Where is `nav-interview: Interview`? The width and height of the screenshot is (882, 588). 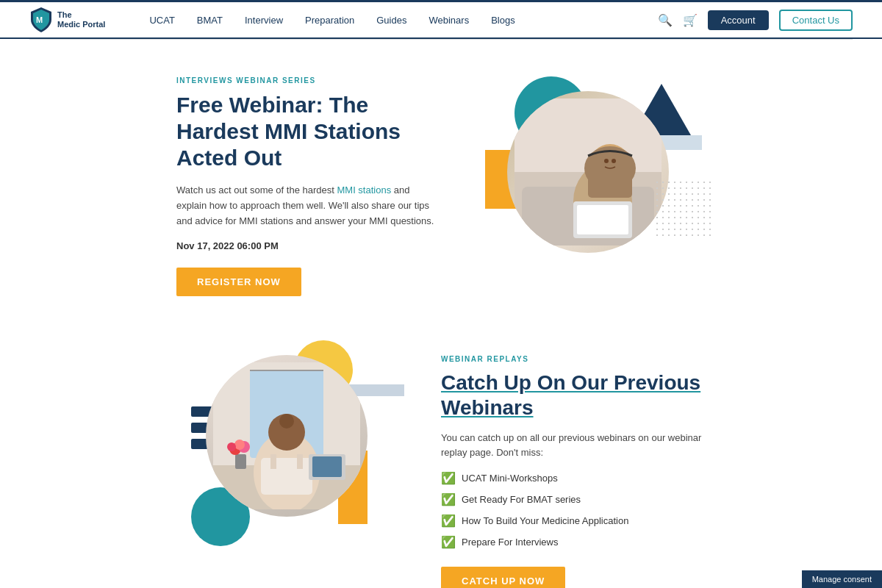 nav-interview: Interview is located at coordinates (264, 21).